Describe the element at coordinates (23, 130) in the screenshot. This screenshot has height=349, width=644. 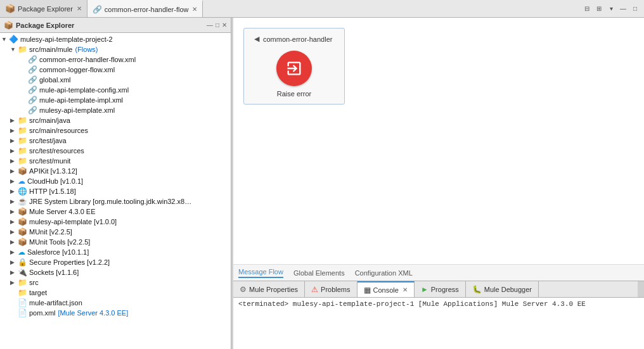
I see `folder-res-icon: 📁` at that location.